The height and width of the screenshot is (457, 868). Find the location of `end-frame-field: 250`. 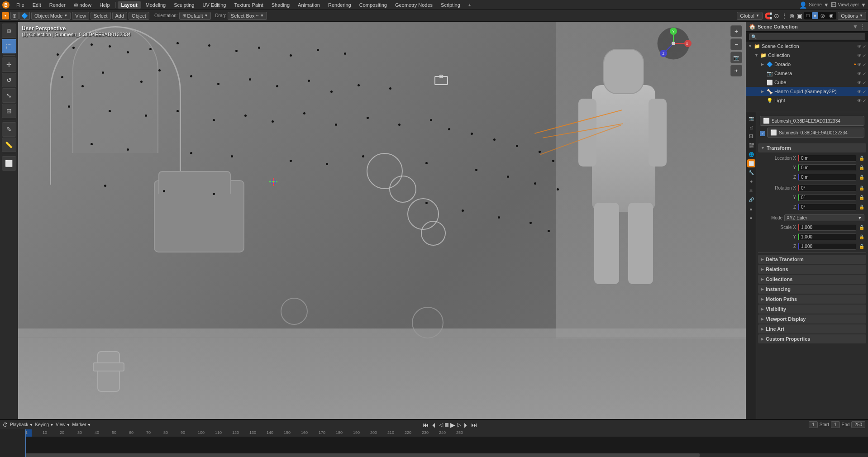

end-frame-field: 250 is located at coordinates (858, 424).